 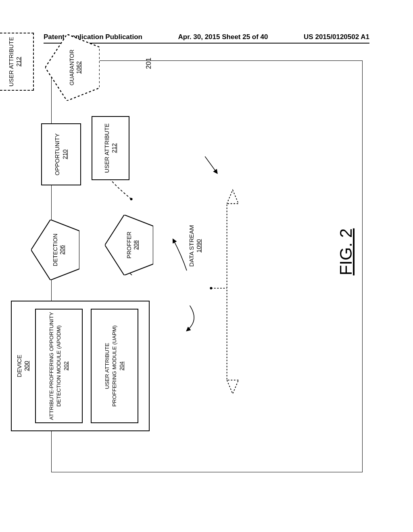 What do you see at coordinates (17, 62) in the screenshot?
I see `user-attribute-dashed-box: USER ATTRIBUTE 212` at bounding box center [17, 62].